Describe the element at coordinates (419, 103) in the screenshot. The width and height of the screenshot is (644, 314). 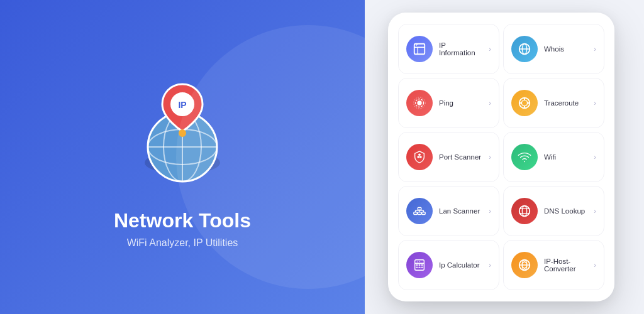
I see `ping-icon` at that location.